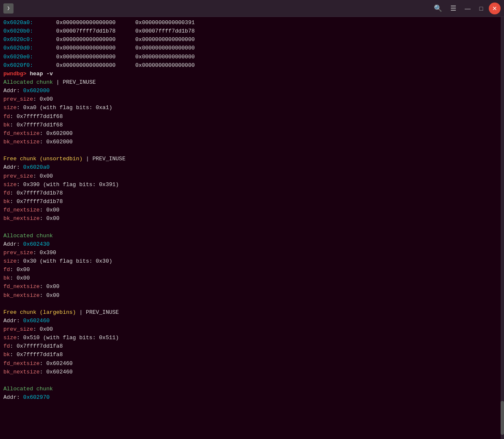 This screenshot has height=439, width=504. What do you see at coordinates (252, 261) in the screenshot?
I see `terminal-line: size: 0x30 (with flag bits: 0x30)` at bounding box center [252, 261].